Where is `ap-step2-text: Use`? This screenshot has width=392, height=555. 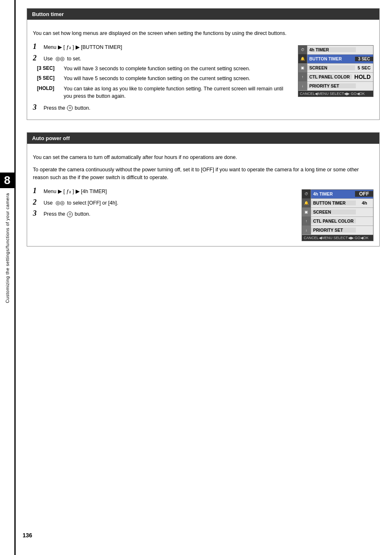 ap-step2-text: Use is located at coordinates (48, 203).